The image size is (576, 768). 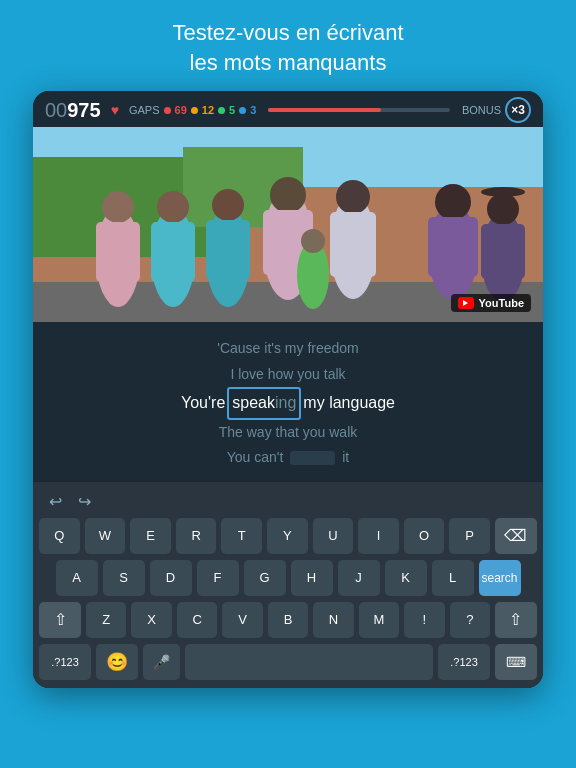 What do you see at coordinates (288, 536) in the screenshot?
I see `keyboard-row-1: Q W E R T Y U I O P ⌫` at bounding box center [288, 536].